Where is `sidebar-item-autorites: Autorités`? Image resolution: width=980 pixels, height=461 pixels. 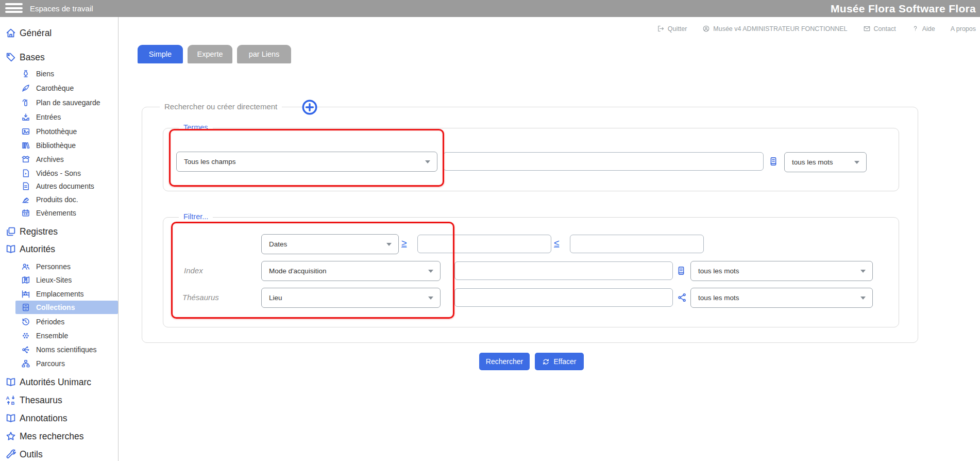 sidebar-item-autorites: Autorités is located at coordinates (59, 249).